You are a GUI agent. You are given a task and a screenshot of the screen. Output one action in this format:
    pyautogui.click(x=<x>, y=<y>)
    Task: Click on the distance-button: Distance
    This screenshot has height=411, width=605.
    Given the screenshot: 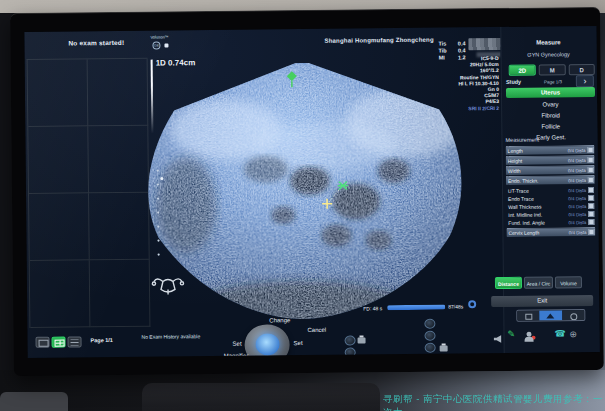 What is the action you would take?
    pyautogui.click(x=508, y=283)
    